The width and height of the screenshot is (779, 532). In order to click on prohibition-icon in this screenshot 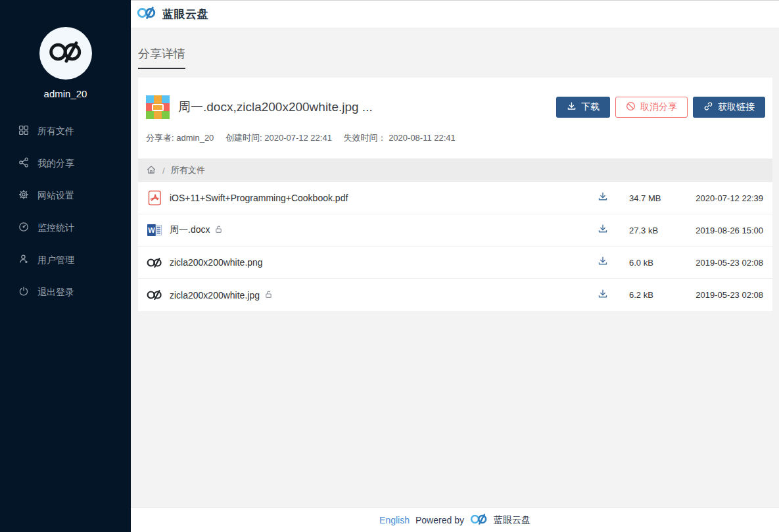, I will do `click(631, 107)`.